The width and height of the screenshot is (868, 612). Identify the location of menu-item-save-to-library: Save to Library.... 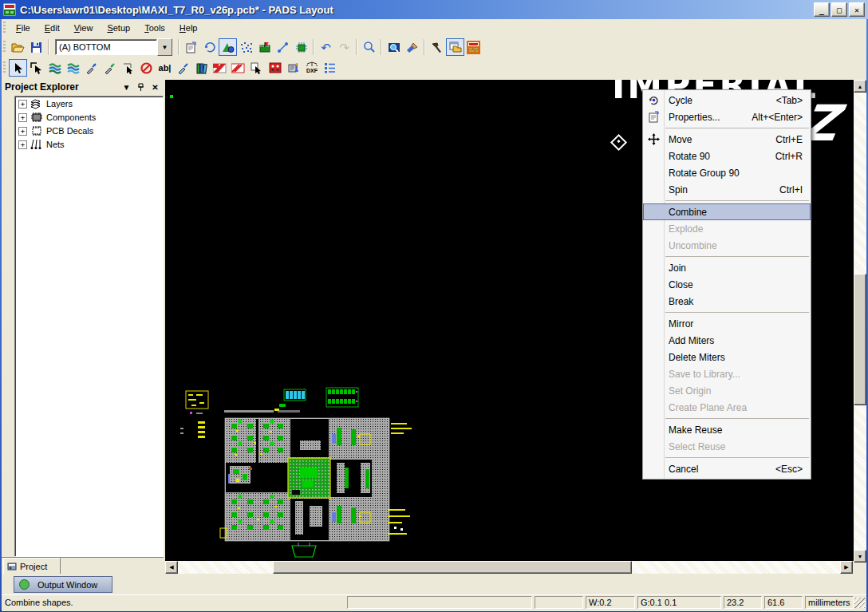
(727, 373).